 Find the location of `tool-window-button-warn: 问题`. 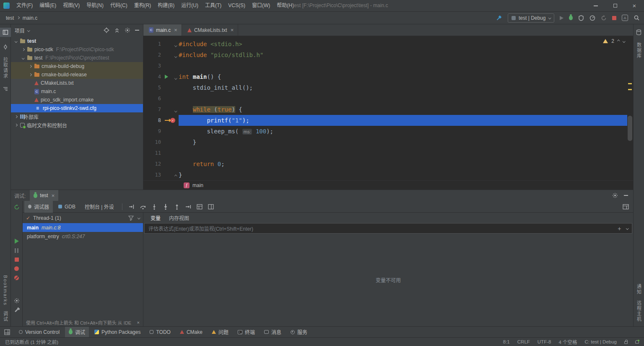

tool-window-button-warn: 问题 is located at coordinates (220, 332).